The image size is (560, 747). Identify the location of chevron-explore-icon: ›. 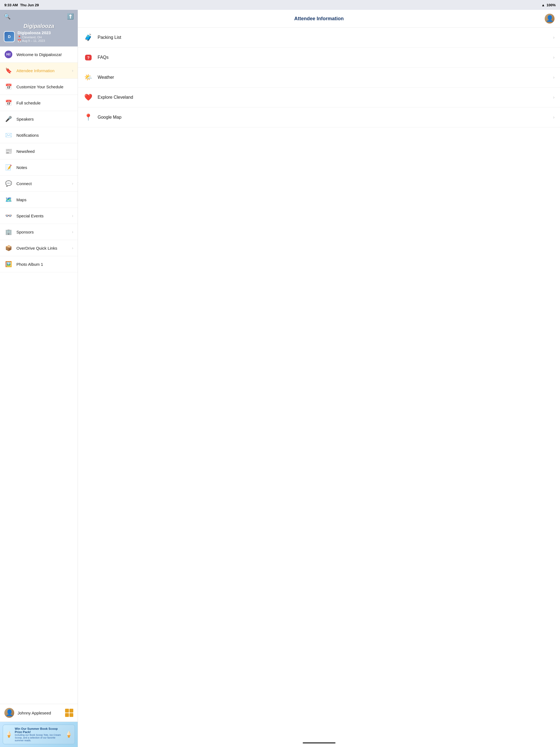
(554, 97).